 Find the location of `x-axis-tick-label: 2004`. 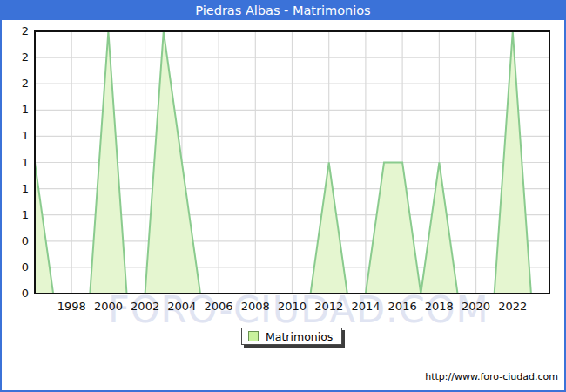

x-axis-tick-label: 2004 is located at coordinates (182, 307).